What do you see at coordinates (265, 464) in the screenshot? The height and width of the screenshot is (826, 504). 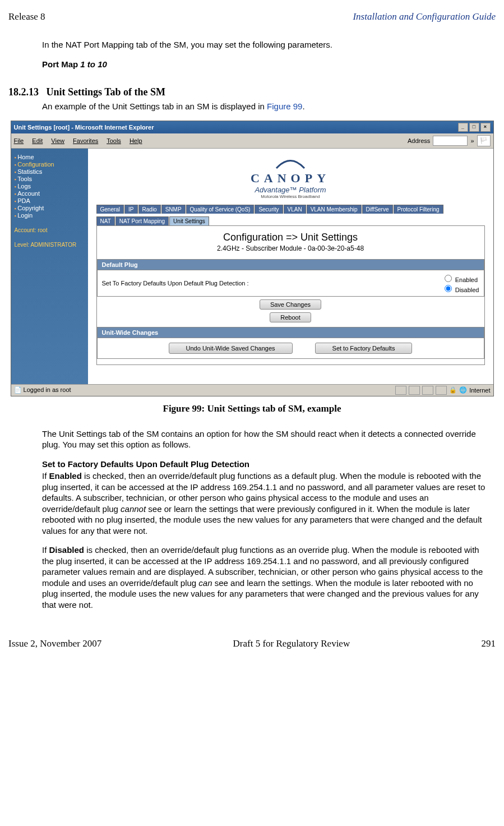 I see `after-h1: Set to Factory Defaults Upon Default Plu…` at bounding box center [265, 464].